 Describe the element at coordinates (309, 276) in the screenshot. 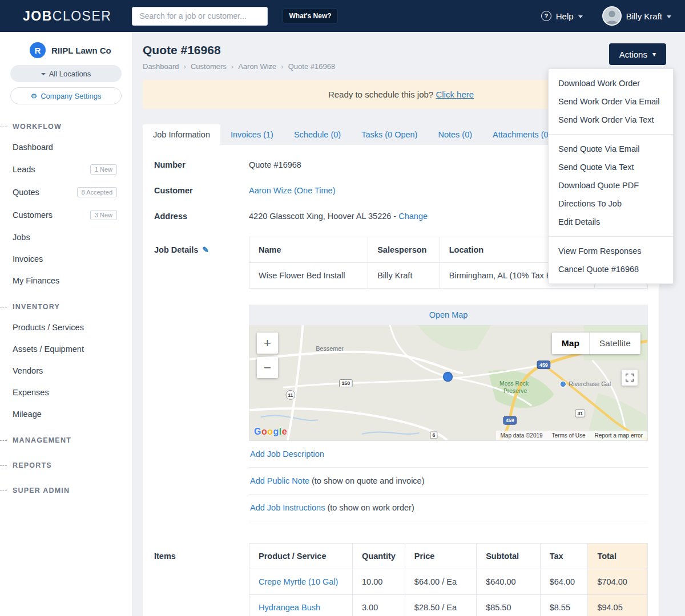

I see `job-name-cell: Wise Flower Bed Install` at that location.